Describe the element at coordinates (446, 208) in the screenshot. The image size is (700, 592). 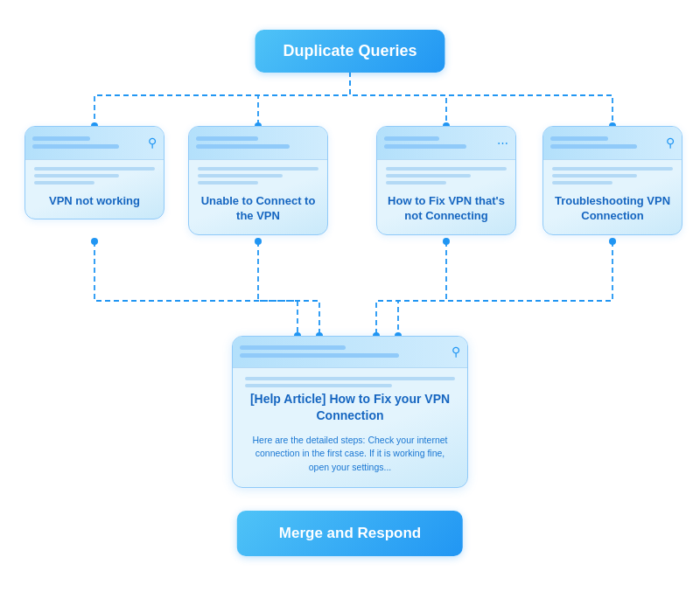
I see `card-title-3: How to Fix VPN that's not Connecting` at that location.